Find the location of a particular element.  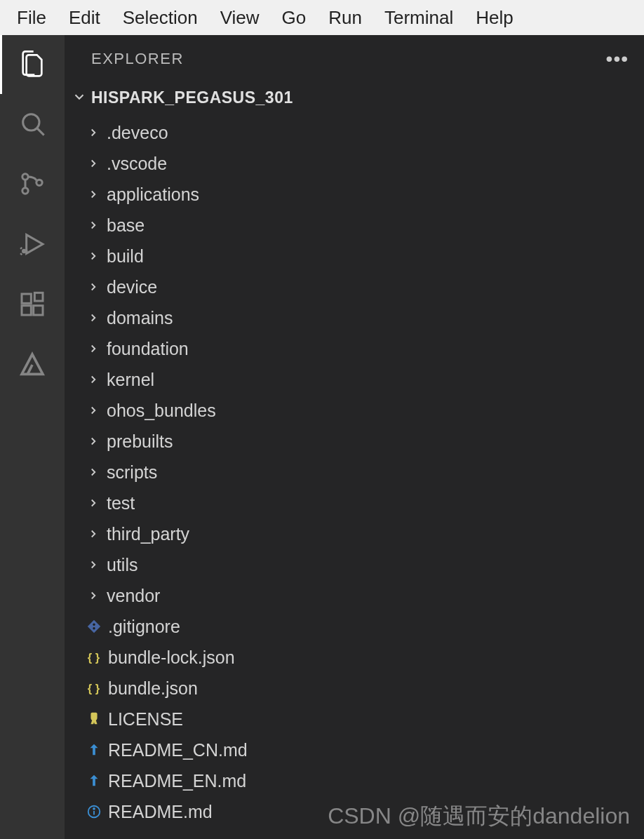

item-label: applications is located at coordinates (153, 195).